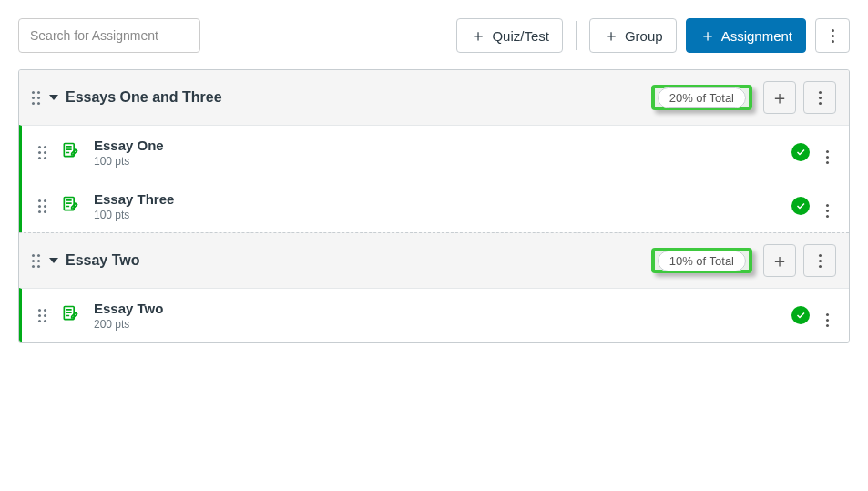 Image resolution: width=868 pixels, height=491 pixels. What do you see at coordinates (443, 153) in the screenshot?
I see `item-body: Essay One 100 pts` at bounding box center [443, 153].